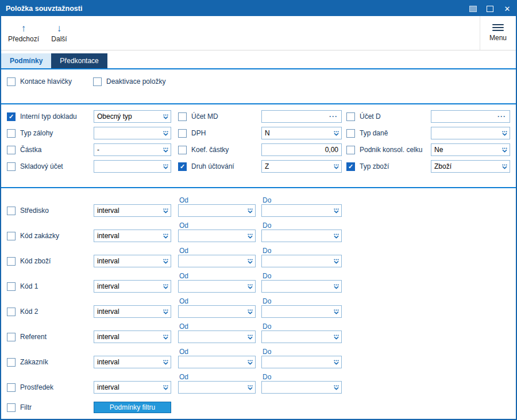 This screenshot has height=420, width=517. Describe the element at coordinates (132, 150) in the screenshot. I see `castka-combo: -` at that location.